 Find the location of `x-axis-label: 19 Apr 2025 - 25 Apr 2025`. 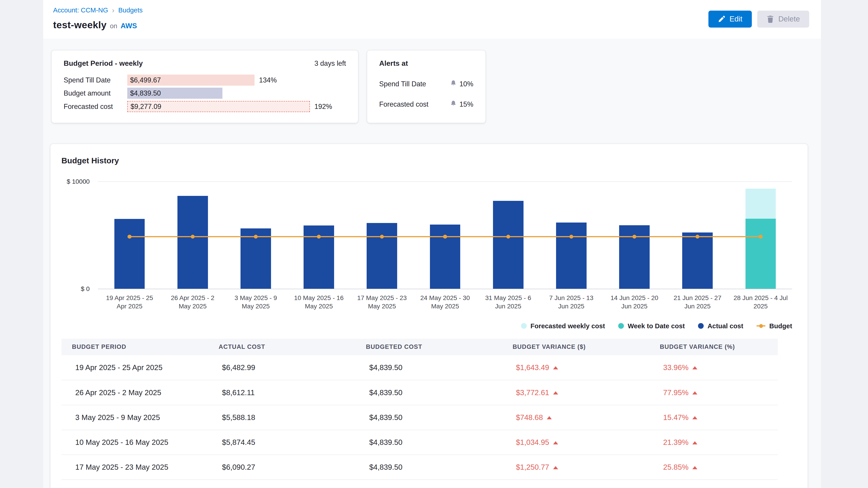

x-axis-label: 19 Apr 2025 - 25 Apr 2025 is located at coordinates (129, 302).